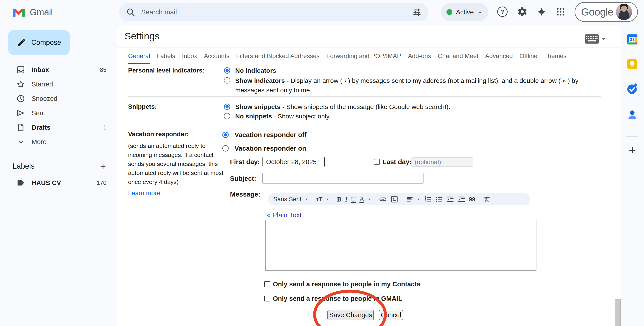 The height and width of the screenshot is (326, 644). I want to click on first-day-input: October 28, 2025, so click(294, 162).